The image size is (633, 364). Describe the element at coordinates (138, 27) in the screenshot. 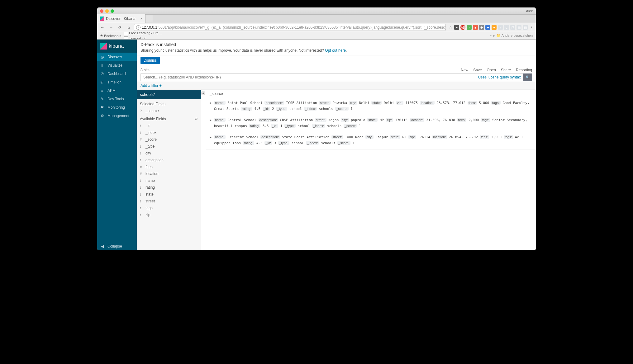

I see `site-info-icon: i` at that location.